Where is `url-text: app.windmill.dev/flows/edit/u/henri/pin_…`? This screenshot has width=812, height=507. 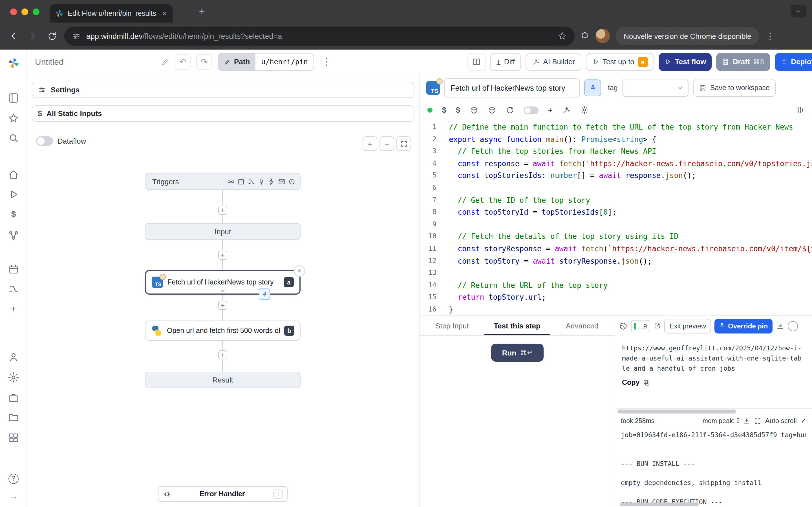
url-text: app.windmill.dev/flows/edit/u/henri/pin_… is located at coordinates (319, 36).